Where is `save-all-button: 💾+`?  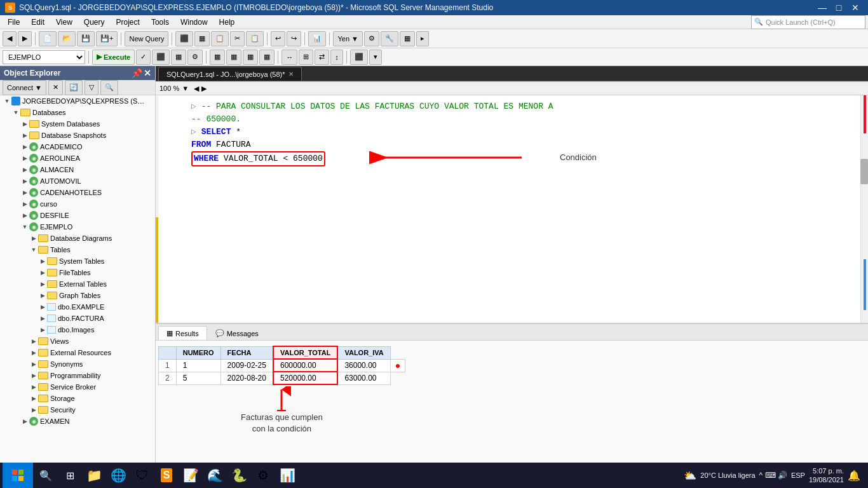
save-all-button: 💾+ is located at coordinates (107, 39).